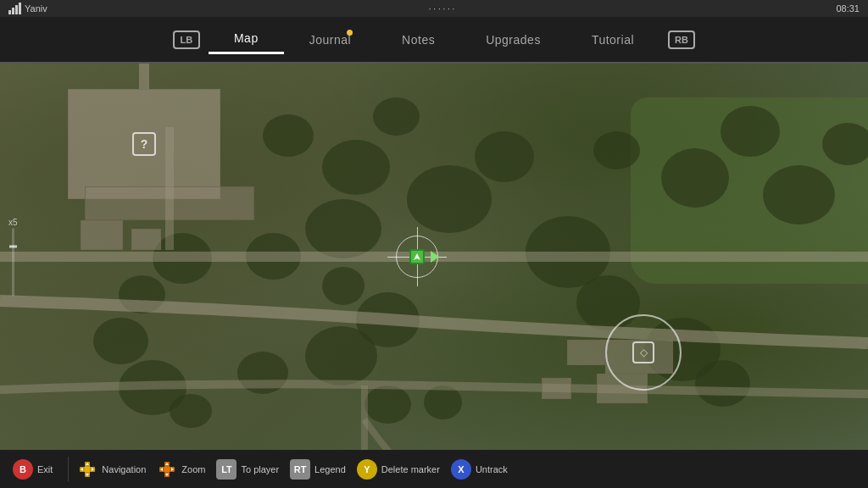  What do you see at coordinates (492, 469) in the screenshot?
I see `untrack-label: Untrack` at bounding box center [492, 469].